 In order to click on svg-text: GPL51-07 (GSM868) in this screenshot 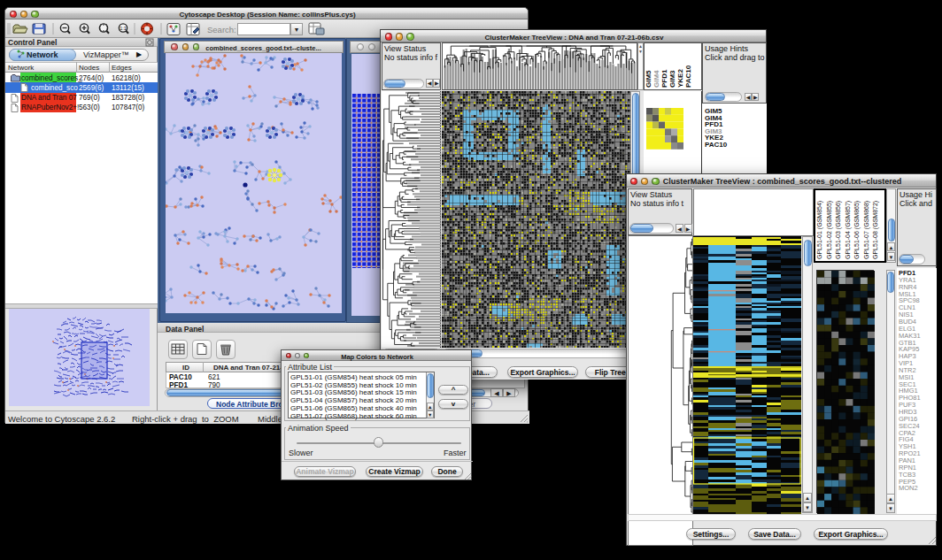, I will do `click(867, 230)`.